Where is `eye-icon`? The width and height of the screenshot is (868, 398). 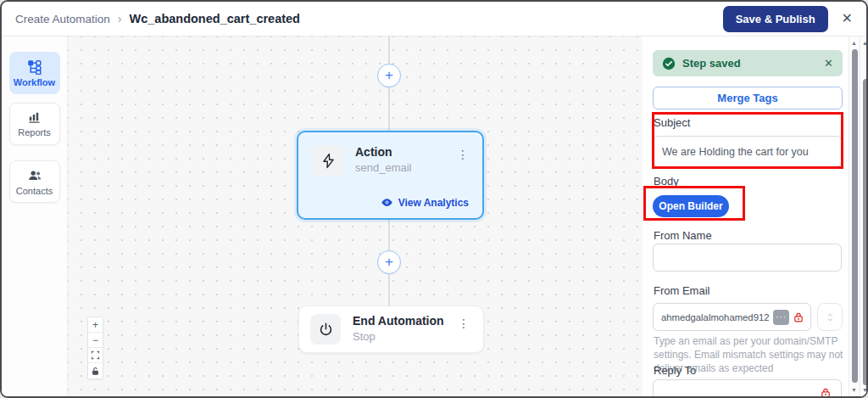 eye-icon is located at coordinates (387, 202).